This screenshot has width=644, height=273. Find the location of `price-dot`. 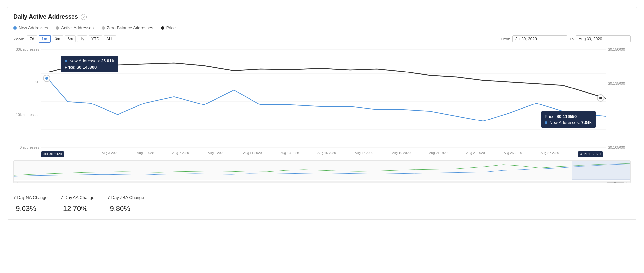

price-dot is located at coordinates (163, 28).